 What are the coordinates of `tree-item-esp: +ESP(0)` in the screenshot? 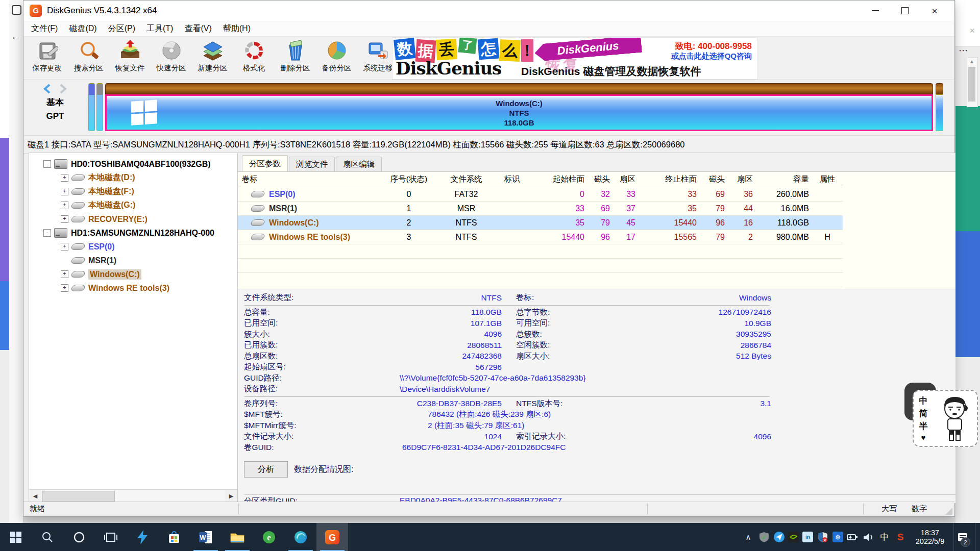 It's located at (133, 247).